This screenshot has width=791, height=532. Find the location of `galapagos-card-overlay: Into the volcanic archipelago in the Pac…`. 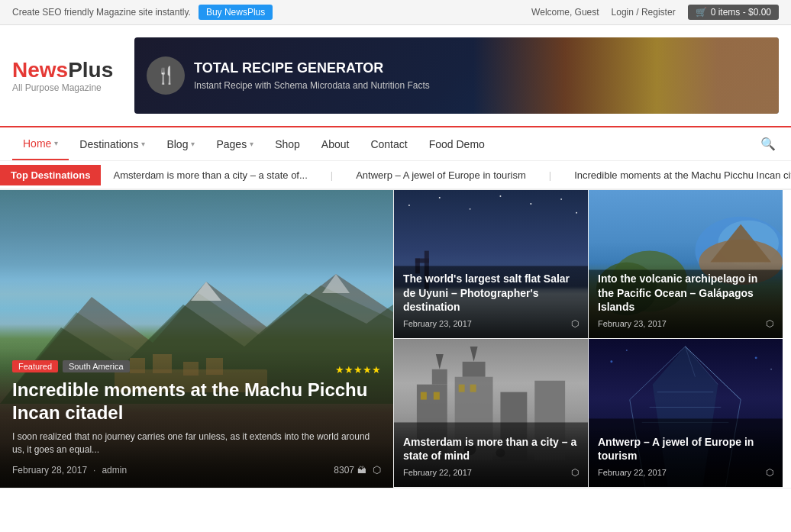

galapagos-card-overlay: Into the volcanic archipelago in the Pac… is located at coordinates (686, 301).